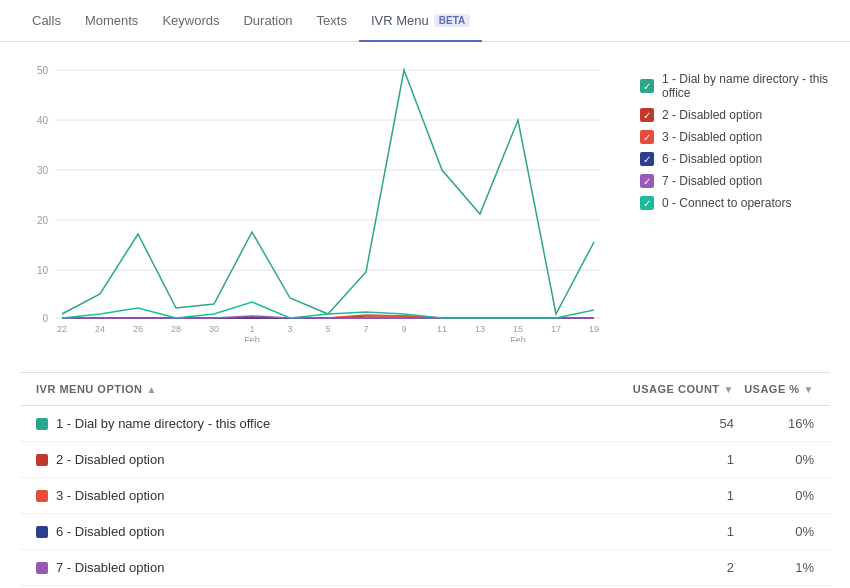  What do you see at coordinates (268, 21) in the screenshot?
I see `tab-duration: Duration` at bounding box center [268, 21].